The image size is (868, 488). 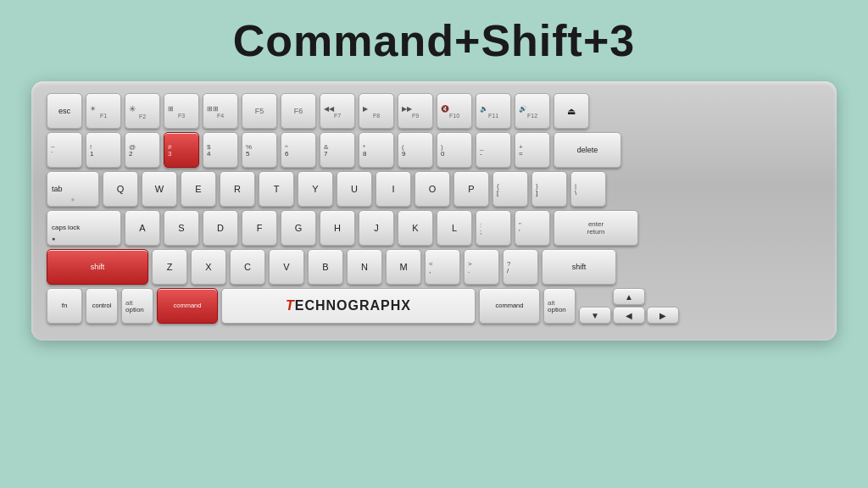 I want to click on key-f2: ✳F2, so click(x=142, y=111).